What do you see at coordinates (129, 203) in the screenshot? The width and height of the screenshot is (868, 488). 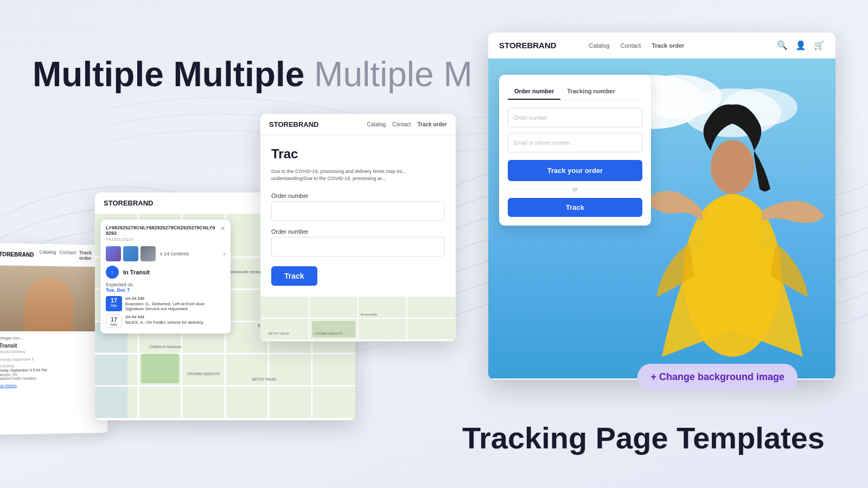 I see `map-brand: STOREBRAND` at bounding box center [129, 203].